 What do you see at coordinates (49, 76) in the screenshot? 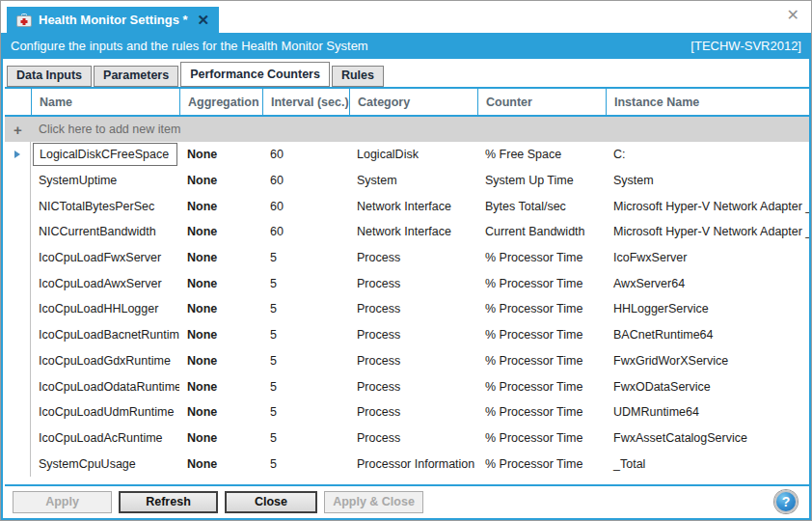
I see `tab-data-inputs: Data Inputs` at bounding box center [49, 76].